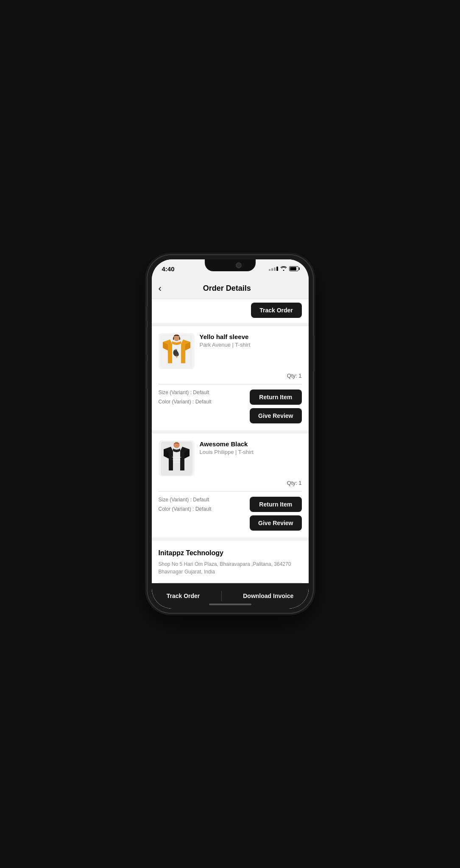 The width and height of the screenshot is (460, 868). I want to click on variants-1: Size (Variant) : Default Color (Variant)…, so click(204, 399).